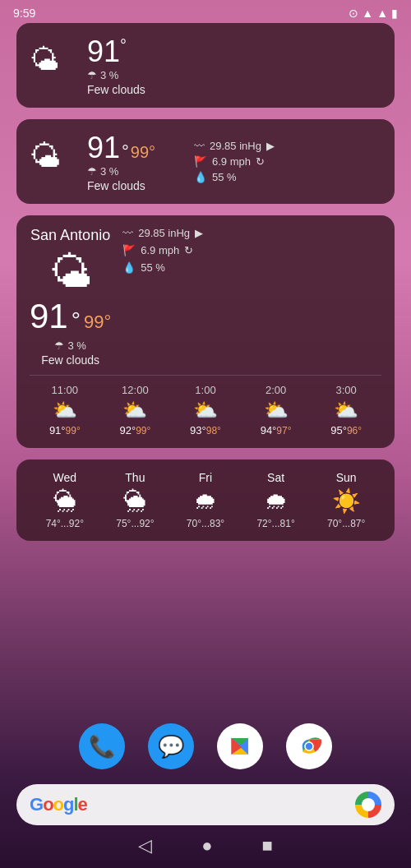 The image size is (411, 868). I want to click on temp-hi-large: 99°, so click(97, 322).